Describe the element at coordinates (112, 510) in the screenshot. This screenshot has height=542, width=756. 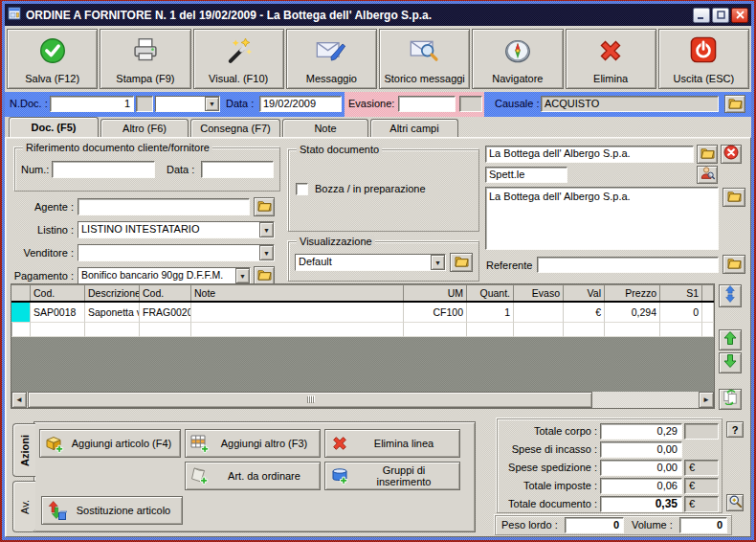
I see `replace-article-button: Sostituzione articolo` at that location.